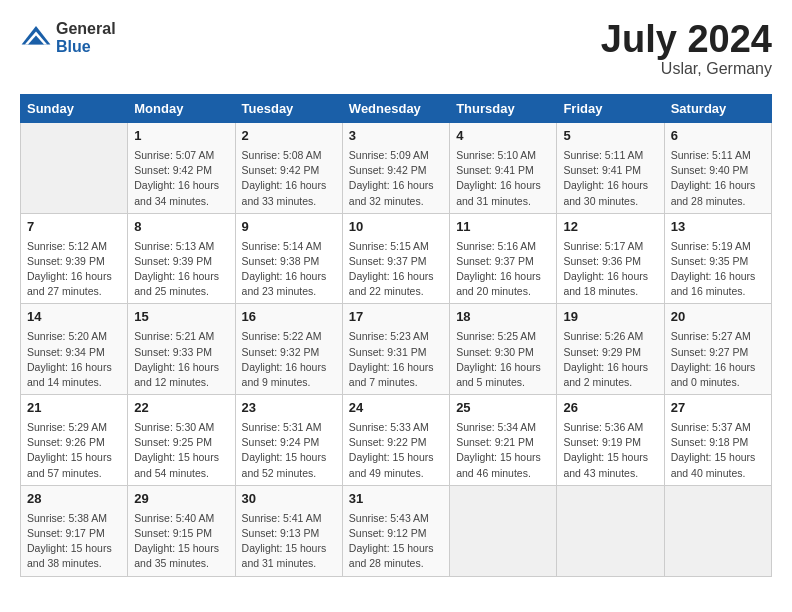 This screenshot has height=612, width=792. I want to click on day-info: Sunrise: 5:38 AM Sunset: 9:17 PM Dayligh…, so click(74, 542).